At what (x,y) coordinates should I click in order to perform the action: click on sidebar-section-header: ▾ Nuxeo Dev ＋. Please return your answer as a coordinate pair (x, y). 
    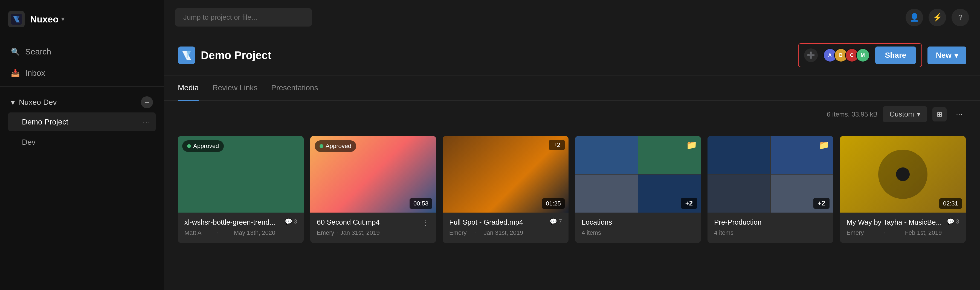
    Looking at the image, I should click on (82, 102).